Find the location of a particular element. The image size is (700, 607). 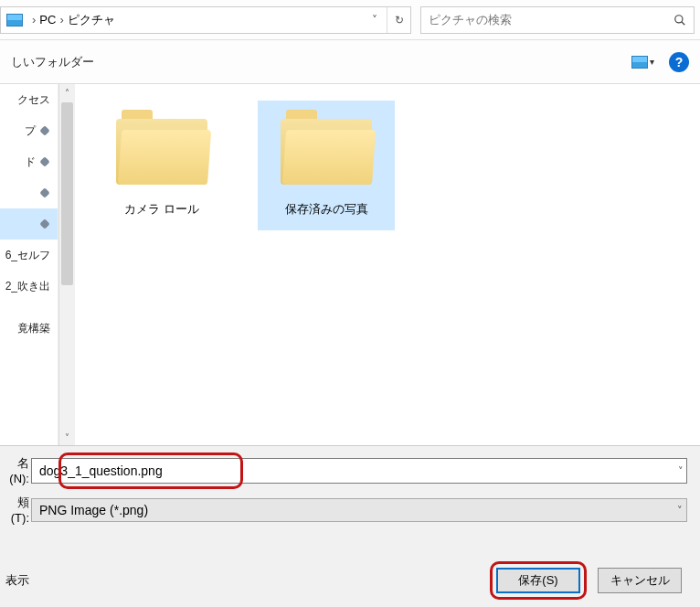

sidebar-item: プ is located at coordinates (29, 131).